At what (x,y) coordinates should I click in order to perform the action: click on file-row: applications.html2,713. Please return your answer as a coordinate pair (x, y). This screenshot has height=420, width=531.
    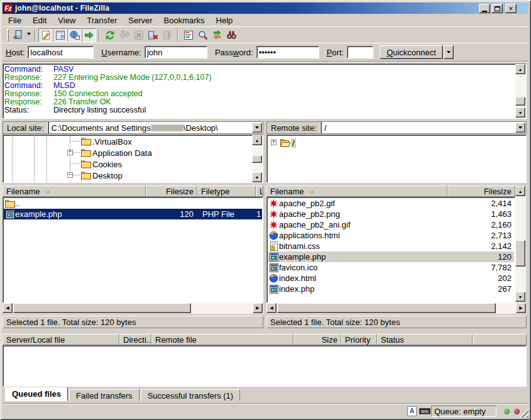
    Looking at the image, I should click on (391, 235).